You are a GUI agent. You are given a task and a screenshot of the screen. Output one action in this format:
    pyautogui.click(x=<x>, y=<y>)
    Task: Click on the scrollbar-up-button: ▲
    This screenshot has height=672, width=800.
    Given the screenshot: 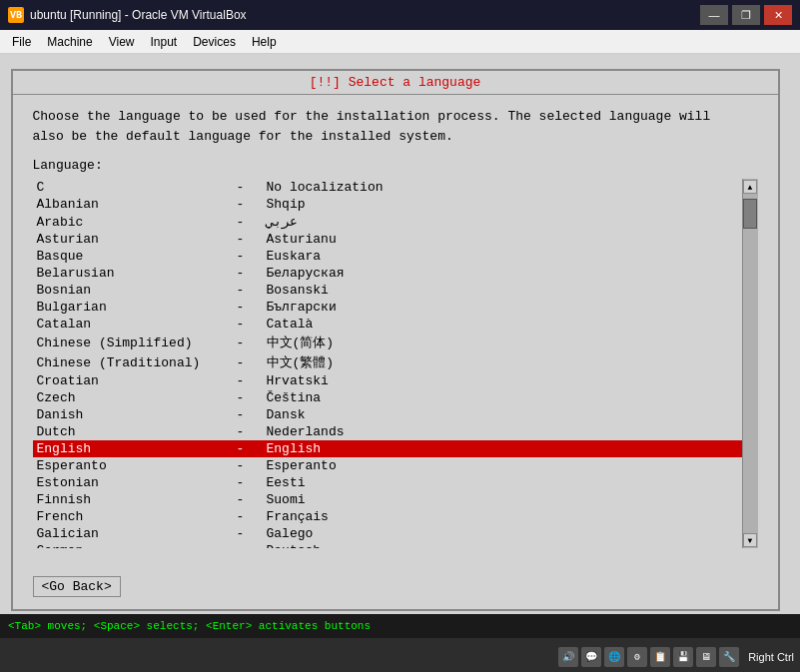 What is the action you would take?
    pyautogui.click(x=750, y=187)
    